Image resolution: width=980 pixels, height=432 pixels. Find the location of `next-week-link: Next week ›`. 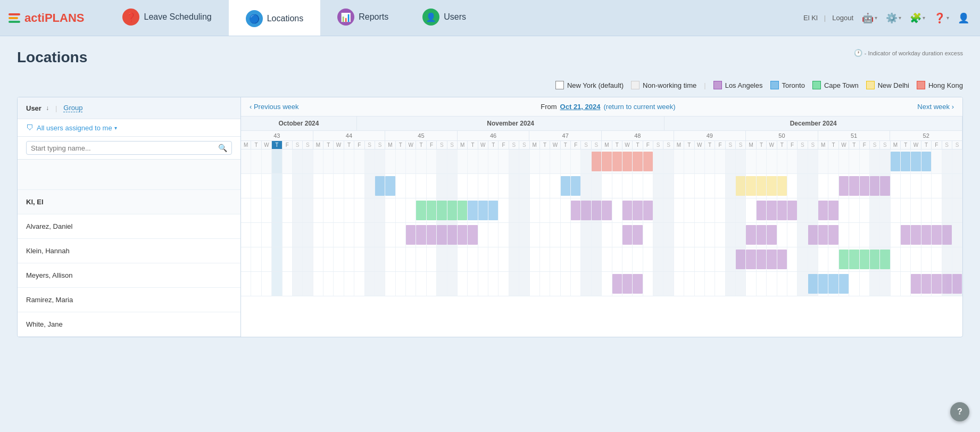

next-week-link: Next week › is located at coordinates (935, 106).